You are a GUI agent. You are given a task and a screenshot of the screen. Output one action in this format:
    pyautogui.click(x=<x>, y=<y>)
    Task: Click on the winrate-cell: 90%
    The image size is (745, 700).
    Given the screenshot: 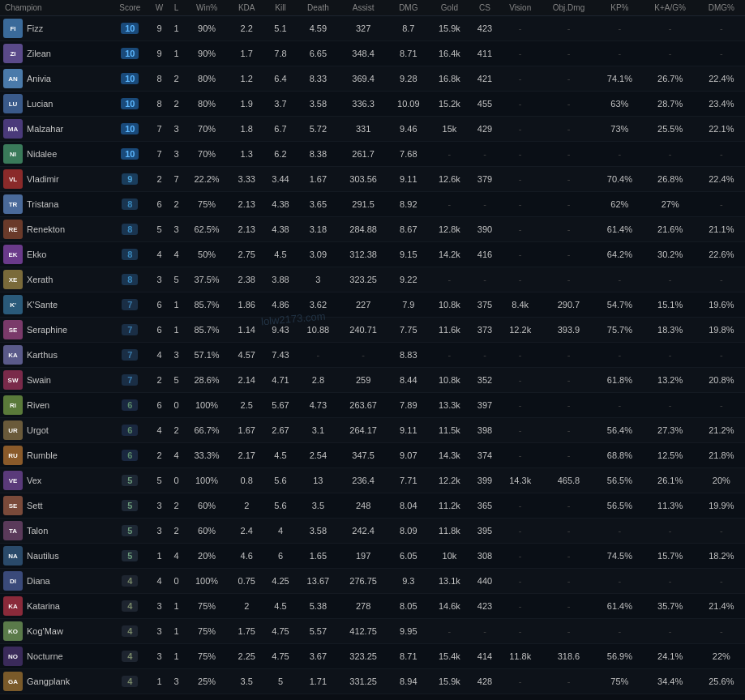 What is the action you would take?
    pyautogui.click(x=208, y=53)
    